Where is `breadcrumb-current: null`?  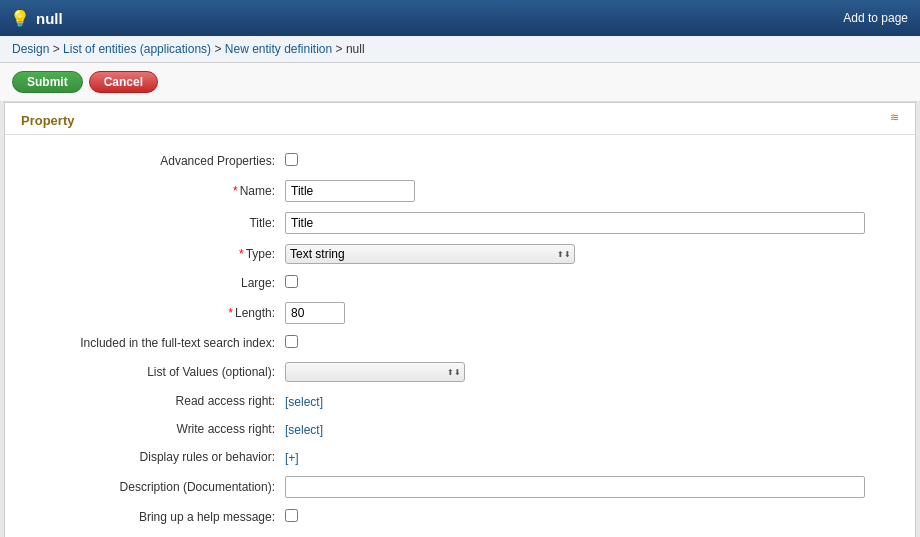 breadcrumb-current: null is located at coordinates (356, 49).